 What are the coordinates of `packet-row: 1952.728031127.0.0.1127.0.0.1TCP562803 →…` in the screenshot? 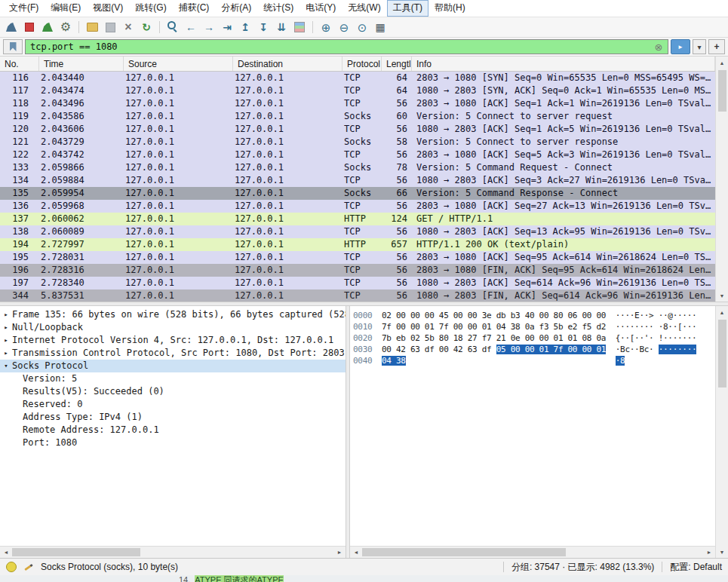 It's located at (358, 258).